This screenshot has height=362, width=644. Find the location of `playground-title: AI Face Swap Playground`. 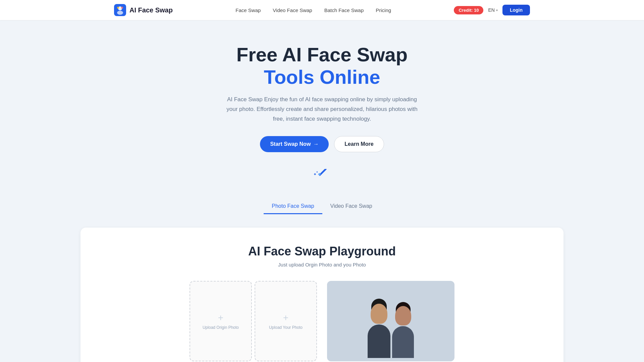

playground-title: AI Face Swap Playground is located at coordinates (322, 251).